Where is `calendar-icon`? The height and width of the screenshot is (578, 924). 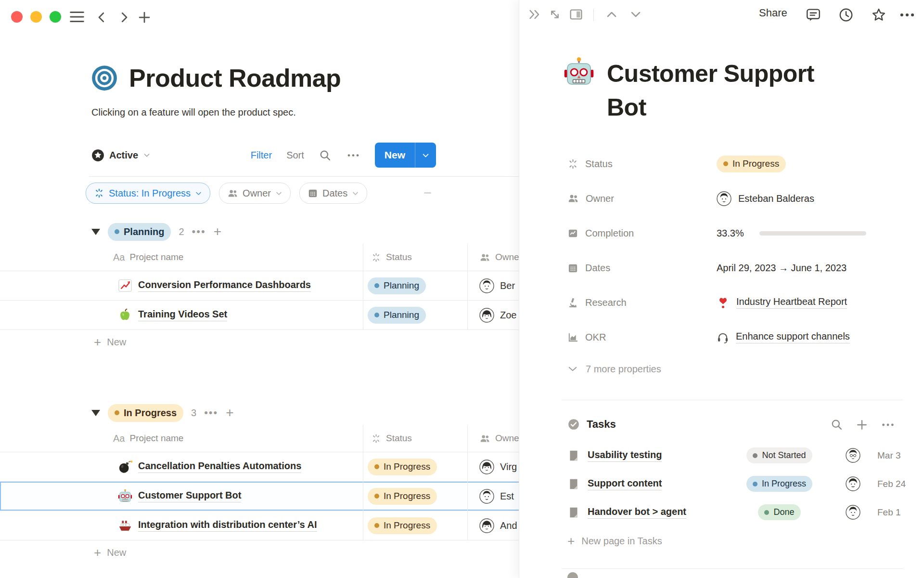 calendar-icon is located at coordinates (313, 193).